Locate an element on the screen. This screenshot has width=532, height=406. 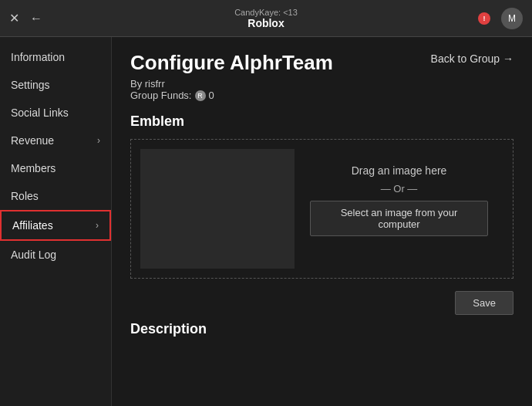
sidebar-item-information: Information is located at coordinates (56, 57).